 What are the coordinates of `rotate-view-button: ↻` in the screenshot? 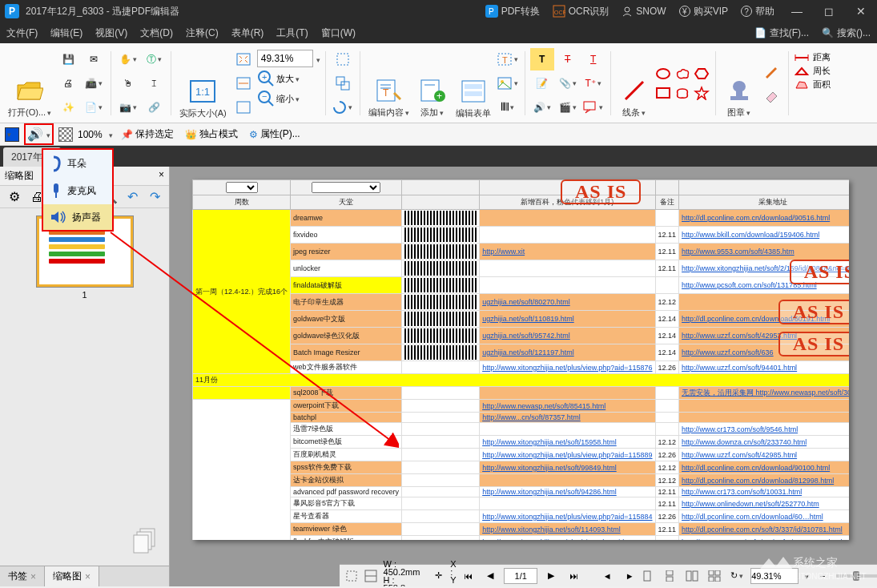 It's located at (737, 576).